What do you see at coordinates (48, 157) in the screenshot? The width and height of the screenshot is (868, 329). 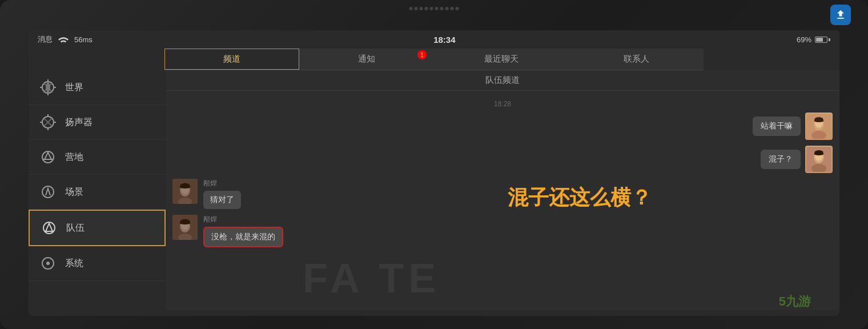 I see `camp-icon` at bounding box center [48, 157].